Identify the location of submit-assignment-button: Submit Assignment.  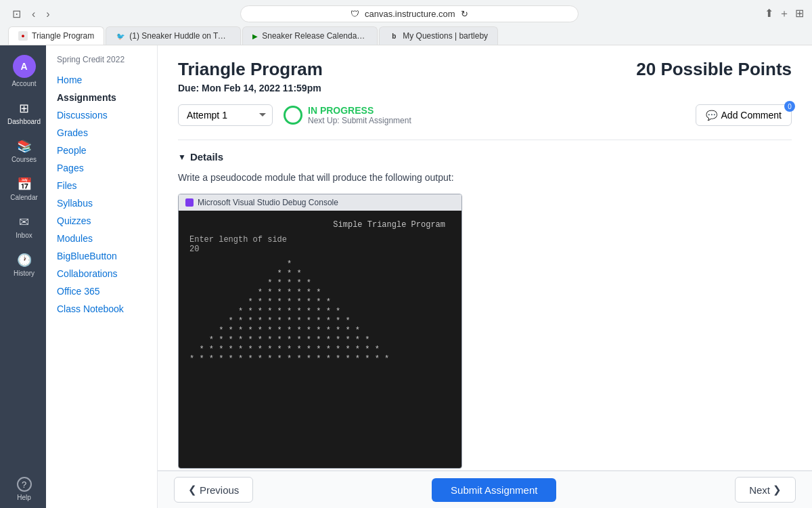
(494, 490).